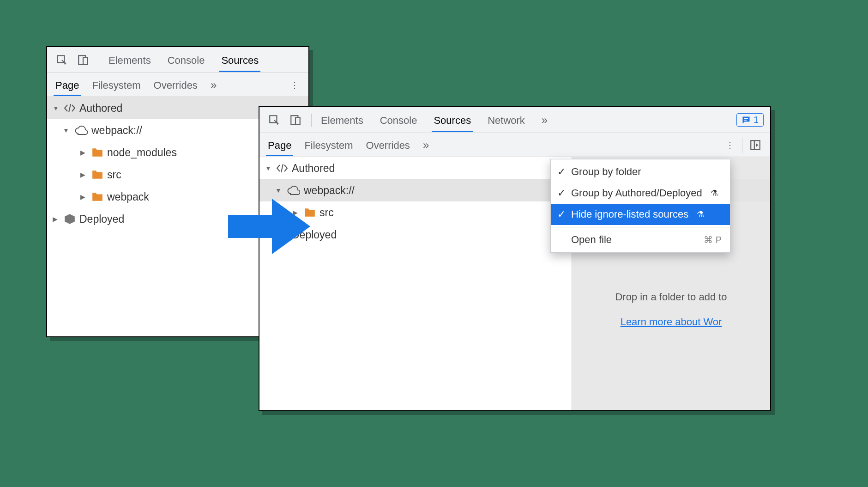 Image resolution: width=868 pixels, height=487 pixels. What do you see at coordinates (545, 120) in the screenshot?
I see `more-tabs-icon: »` at bounding box center [545, 120].